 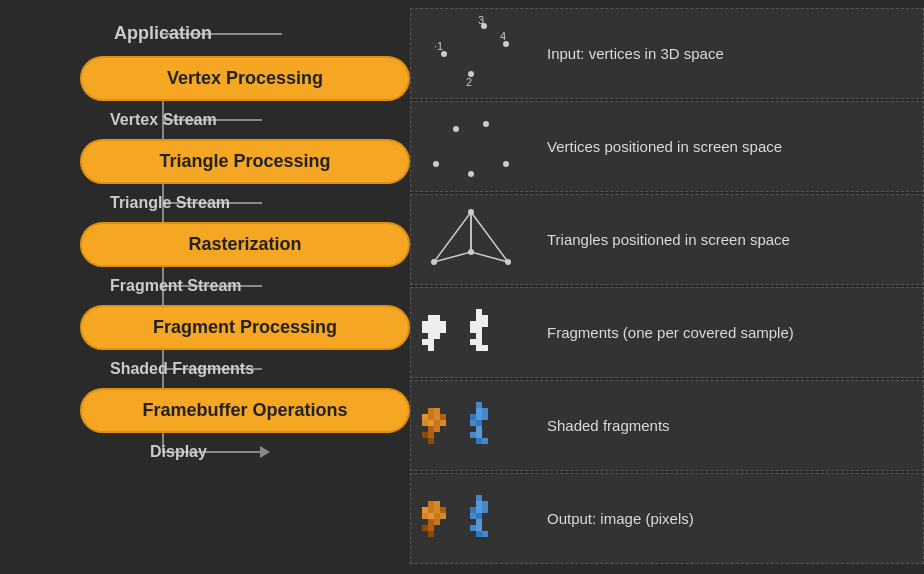 I want to click on rasterization-box: Rasterization, so click(x=245, y=244).